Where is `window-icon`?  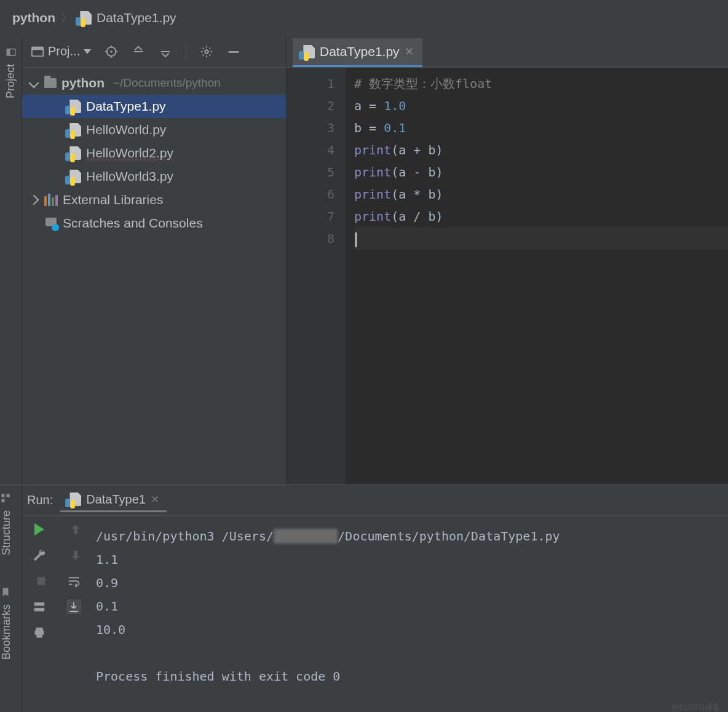 window-icon is located at coordinates (38, 52).